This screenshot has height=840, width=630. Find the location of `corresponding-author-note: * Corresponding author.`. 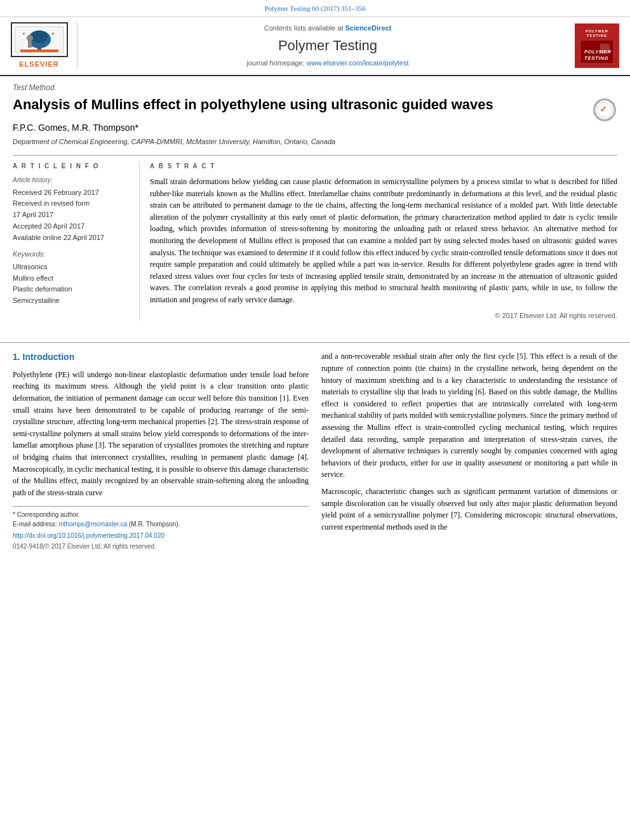

corresponding-author-note: * Corresponding author. is located at coordinates (161, 516).